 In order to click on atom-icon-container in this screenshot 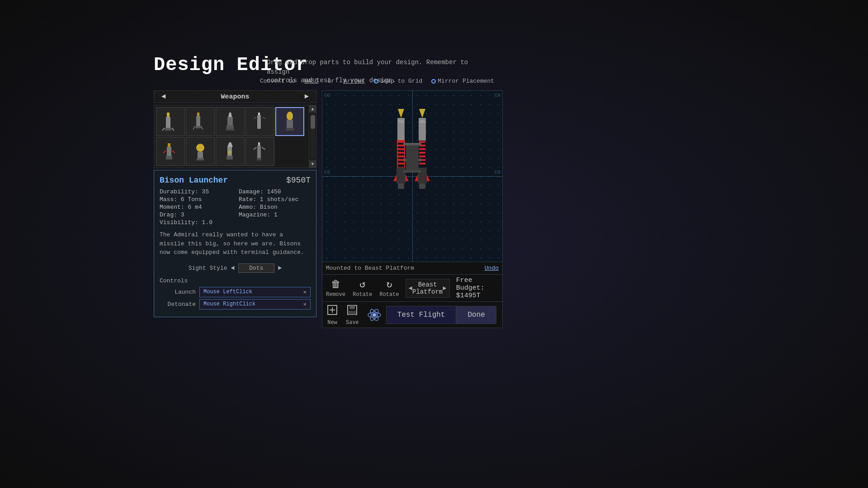, I will do `click(374, 315)`.